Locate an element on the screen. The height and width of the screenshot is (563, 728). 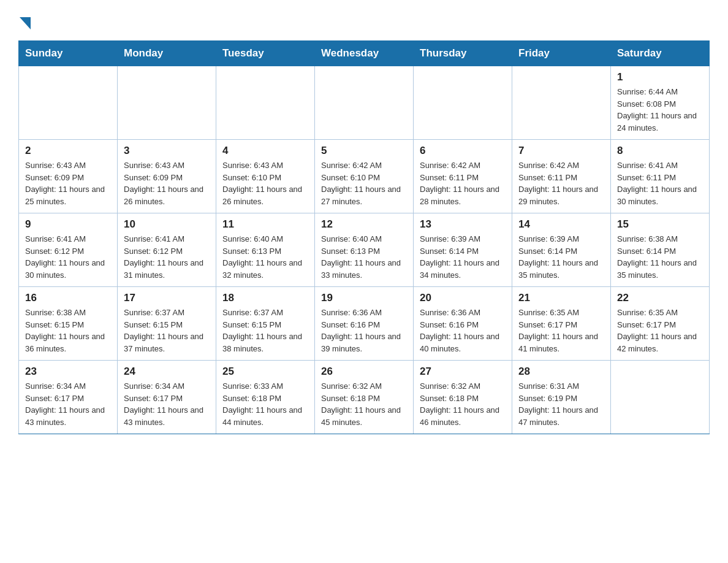
calendar-cell: 8Sunrise: 6:41 AMSunset: 6:11 PMDaylight… is located at coordinates (661, 177).